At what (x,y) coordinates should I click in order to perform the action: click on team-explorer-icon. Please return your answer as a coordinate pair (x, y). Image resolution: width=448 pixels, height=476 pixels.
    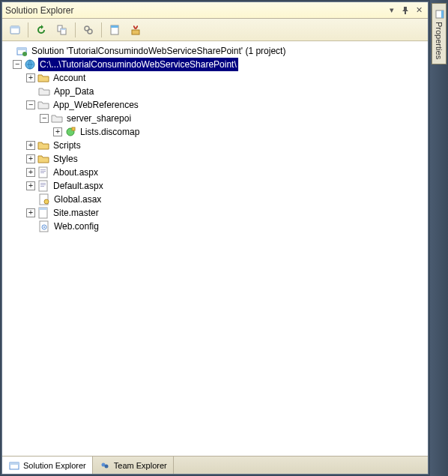
    Looking at the image, I should click on (105, 466).